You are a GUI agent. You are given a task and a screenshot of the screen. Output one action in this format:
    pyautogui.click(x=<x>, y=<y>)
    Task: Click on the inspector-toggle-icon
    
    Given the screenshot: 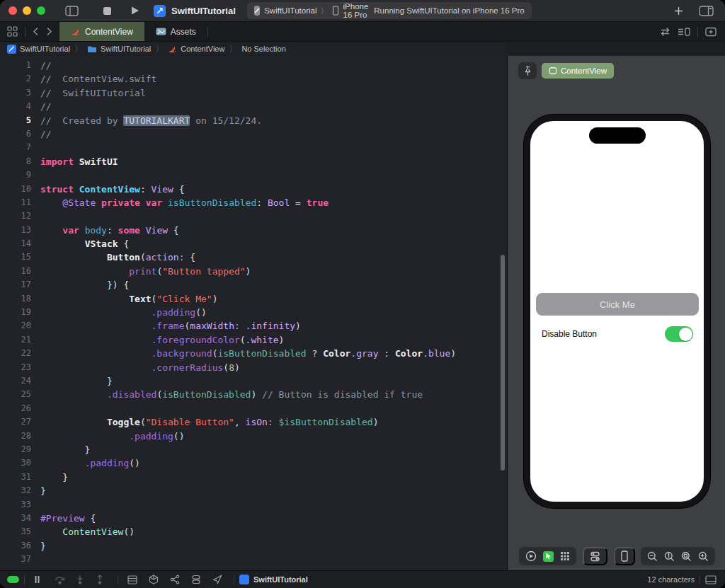 What is the action you would take?
    pyautogui.click(x=707, y=11)
    